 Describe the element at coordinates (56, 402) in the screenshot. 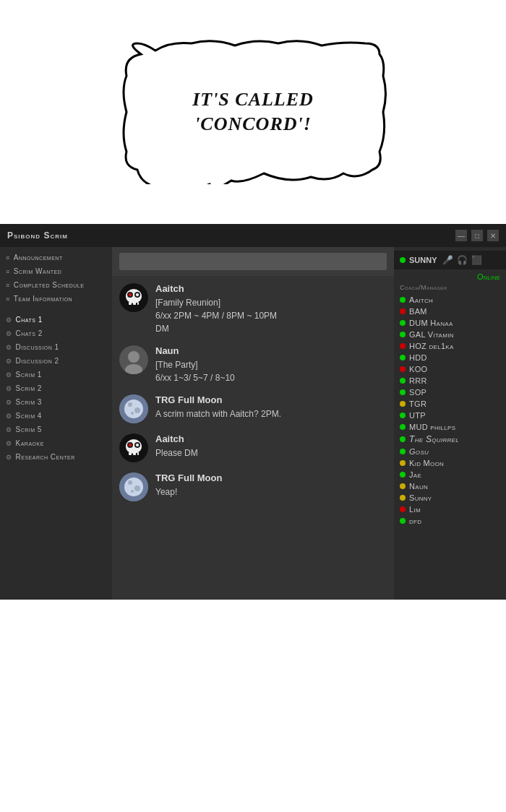

I see `sidebar-item-scrim3: ⚙ Scrim 3` at that location.